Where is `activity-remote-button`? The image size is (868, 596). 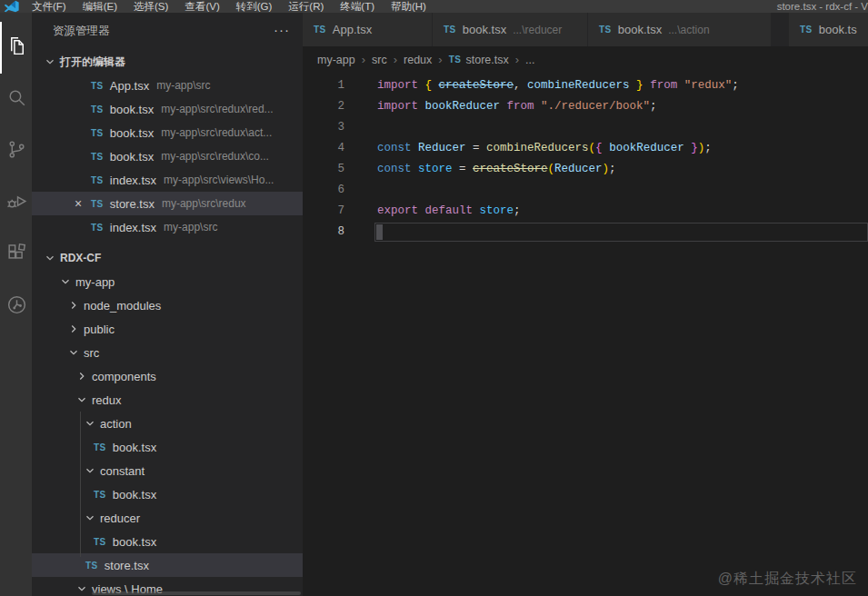 activity-remote-button is located at coordinates (16, 307).